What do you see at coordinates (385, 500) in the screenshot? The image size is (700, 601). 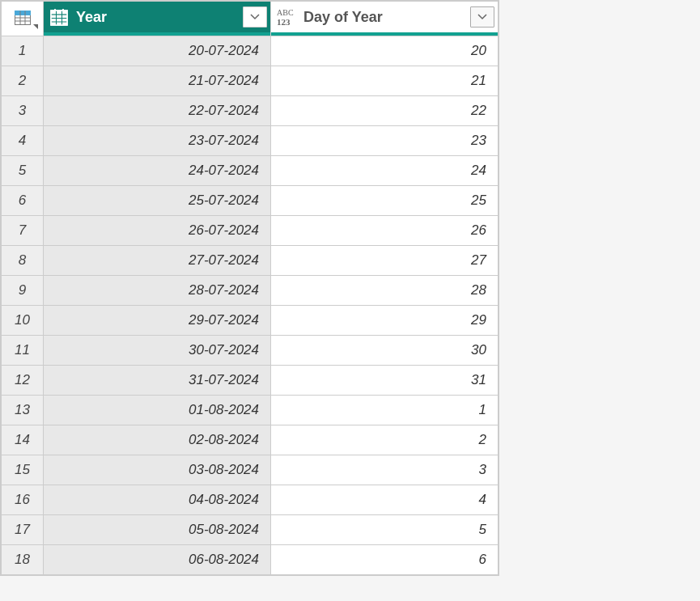 I see `cell-day-of-year: 4` at bounding box center [385, 500].